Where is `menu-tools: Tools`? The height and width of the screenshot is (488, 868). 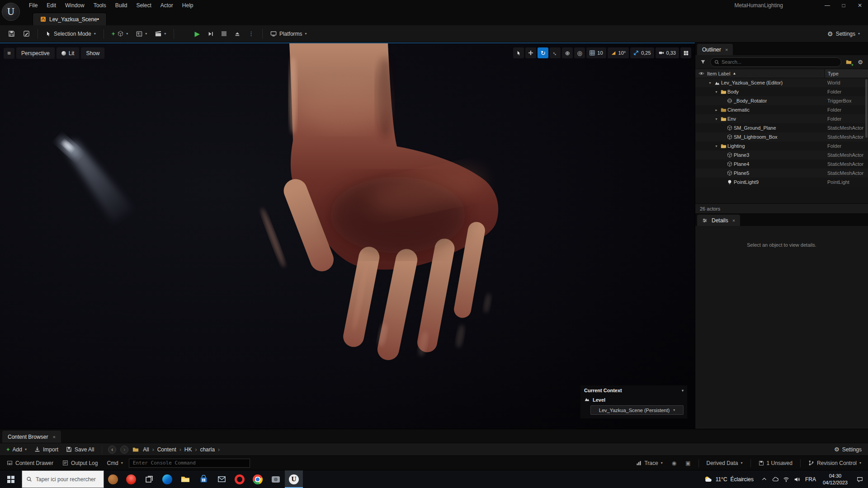 menu-tools: Tools is located at coordinates (100, 5).